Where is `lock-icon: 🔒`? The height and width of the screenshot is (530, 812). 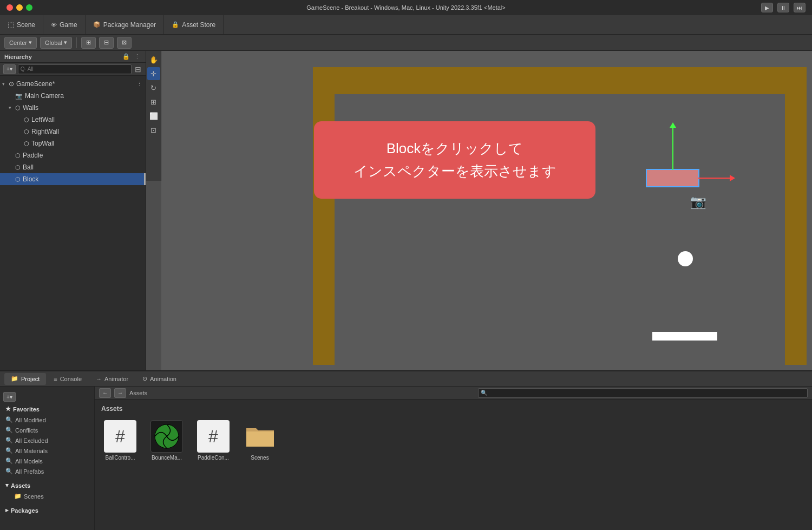
lock-icon: 🔒 is located at coordinates (126, 57).